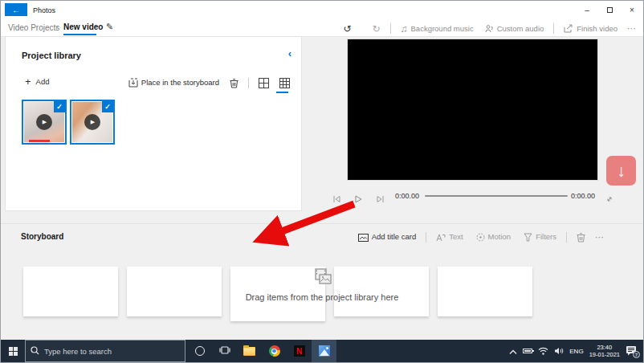 Image resolution: width=644 pixels, height=363 pixels. I want to click on down-arrow-icon: ↓, so click(622, 170).